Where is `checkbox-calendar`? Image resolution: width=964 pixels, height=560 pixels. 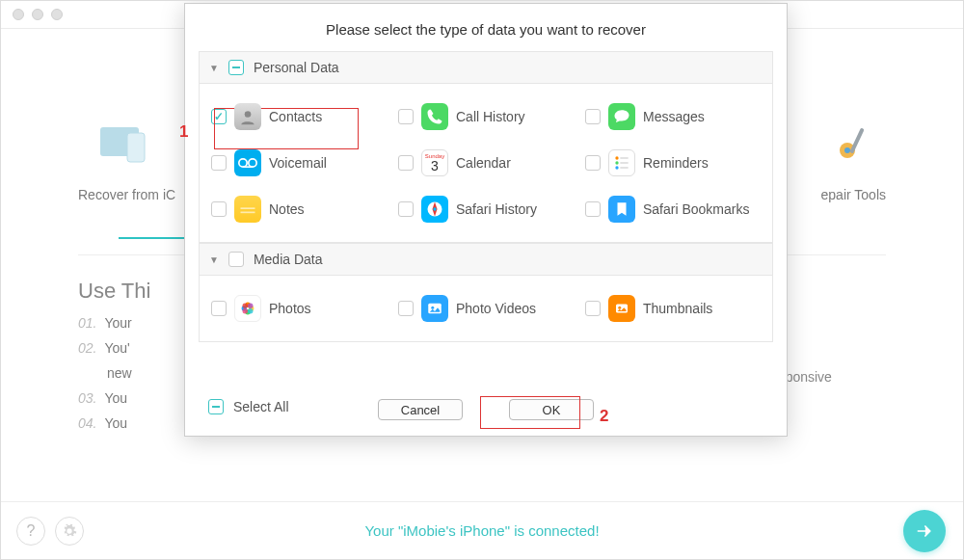
checkbox-calendar is located at coordinates (406, 163).